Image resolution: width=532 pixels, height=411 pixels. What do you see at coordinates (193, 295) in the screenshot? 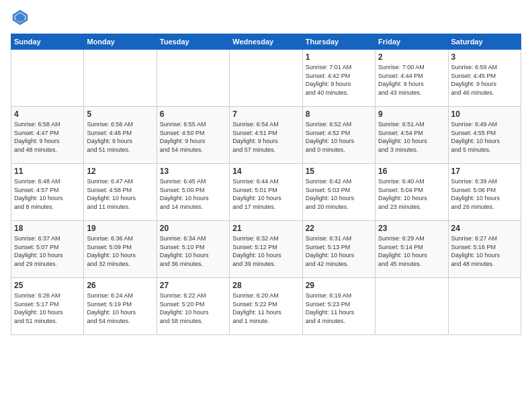
I see `day-info: Sunrise: 6:22 AM` at bounding box center [193, 295].